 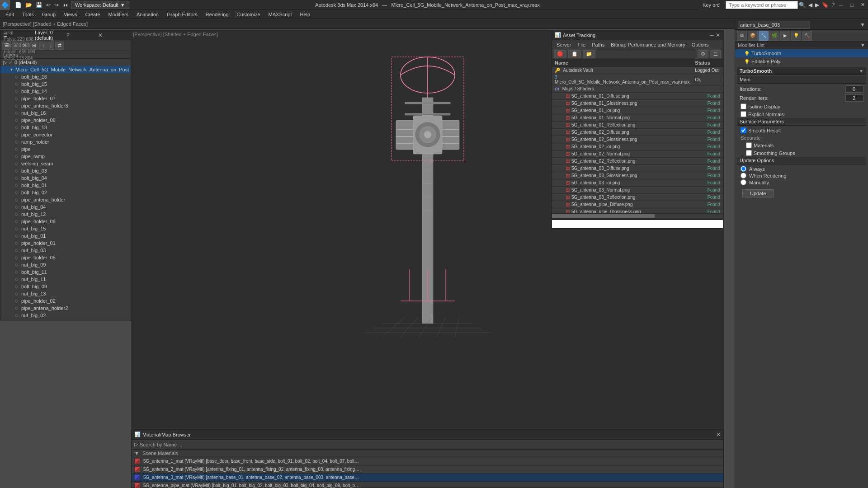 What do you see at coordinates (785, 36) in the screenshot?
I see `right-tab-motion: ▶` at bounding box center [785, 36].